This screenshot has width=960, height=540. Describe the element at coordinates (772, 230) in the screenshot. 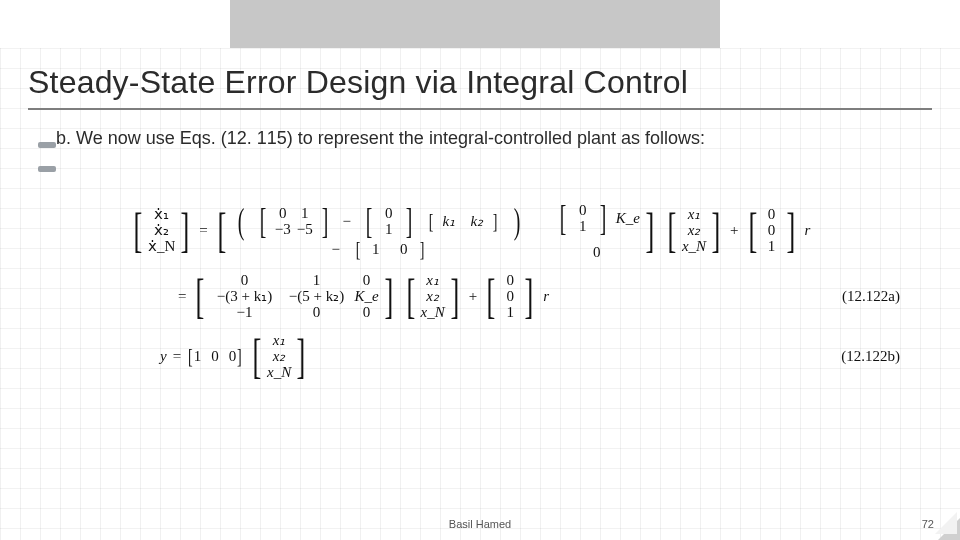

I see `Br-vector: [ 0 0 1 ]` at that location.